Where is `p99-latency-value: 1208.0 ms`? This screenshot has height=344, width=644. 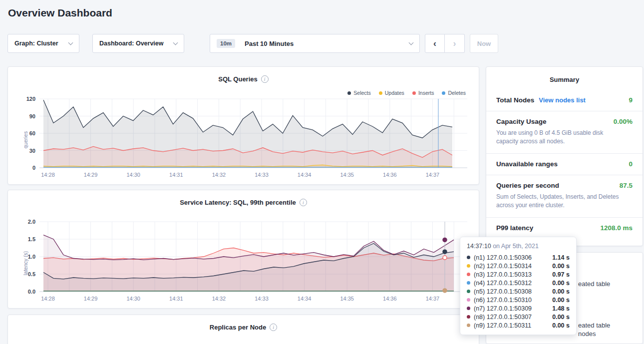 p99-latency-value: 1208.0 ms is located at coordinates (616, 228).